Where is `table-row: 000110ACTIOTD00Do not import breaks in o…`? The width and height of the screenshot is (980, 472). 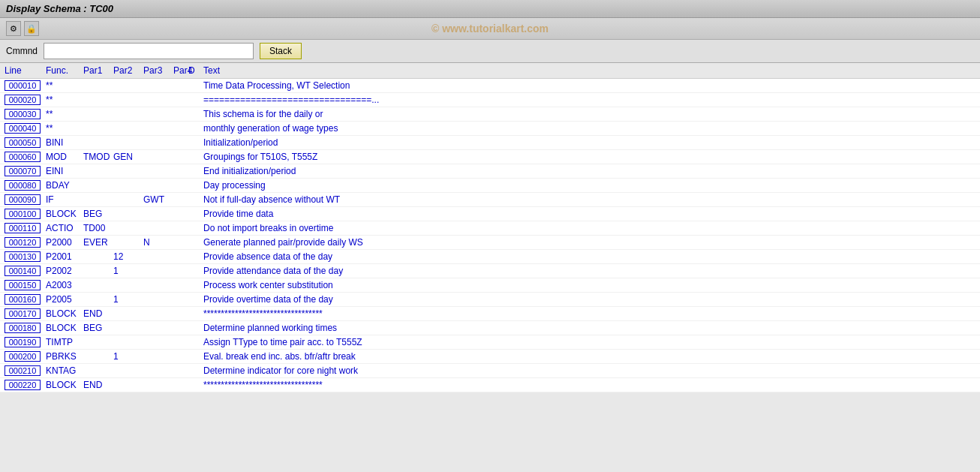
table-row: 000110ACTIOTD00Do not import breaks in o… is located at coordinates (490, 228).